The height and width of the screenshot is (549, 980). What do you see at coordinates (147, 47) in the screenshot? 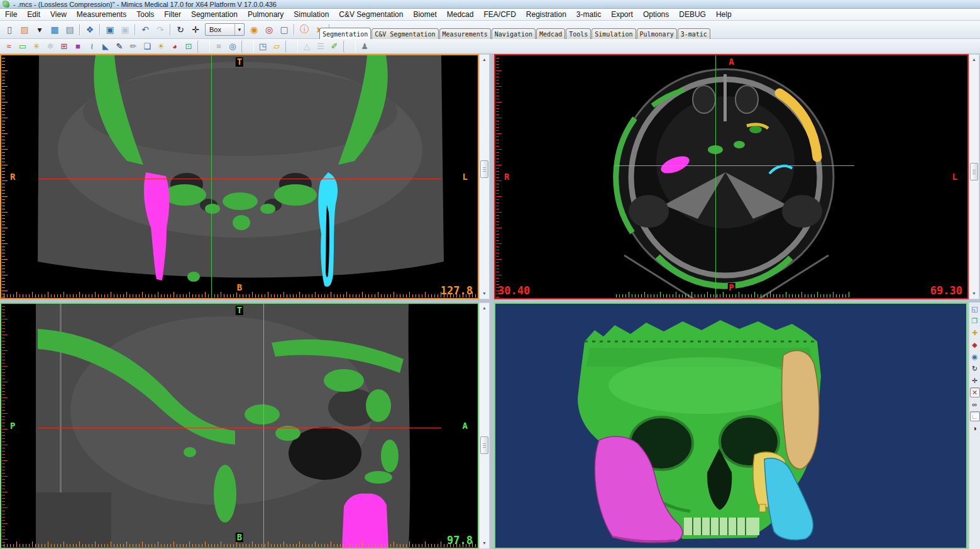
I see `edit-mask-3d-icon: ❏` at bounding box center [147, 47].